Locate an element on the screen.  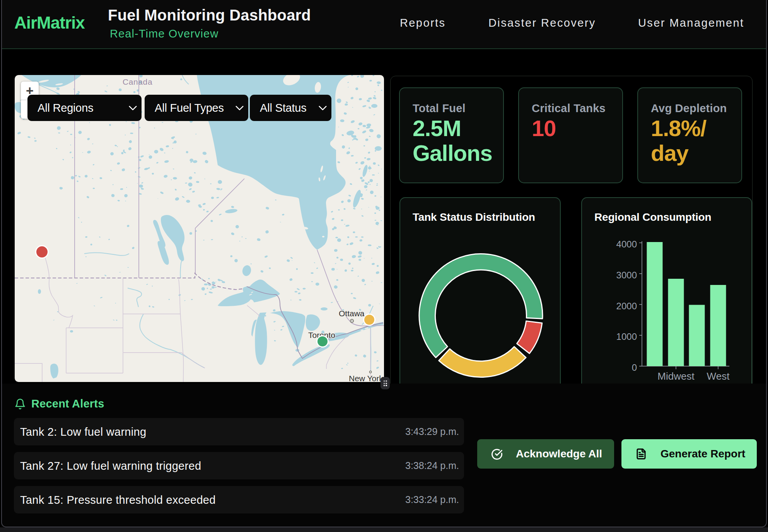
svg-text: New York is located at coordinates (366, 378).